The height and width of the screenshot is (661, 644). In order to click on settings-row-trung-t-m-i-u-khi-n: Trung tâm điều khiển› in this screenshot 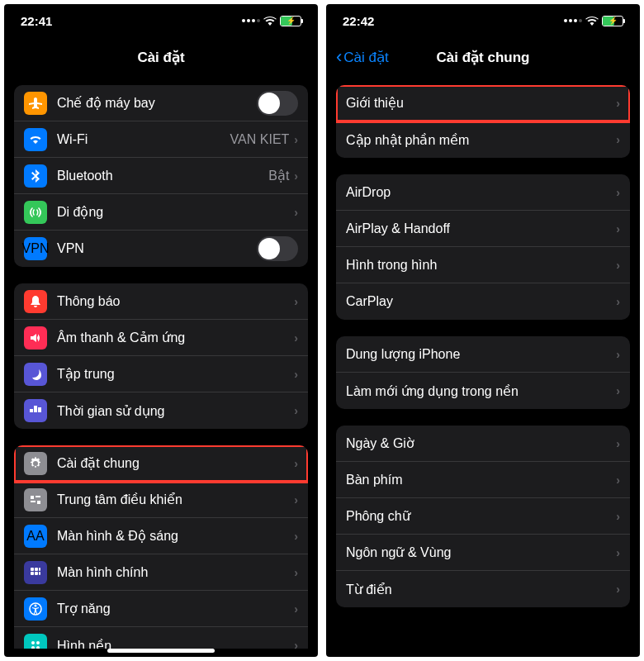, I will do `click(161, 500)`.